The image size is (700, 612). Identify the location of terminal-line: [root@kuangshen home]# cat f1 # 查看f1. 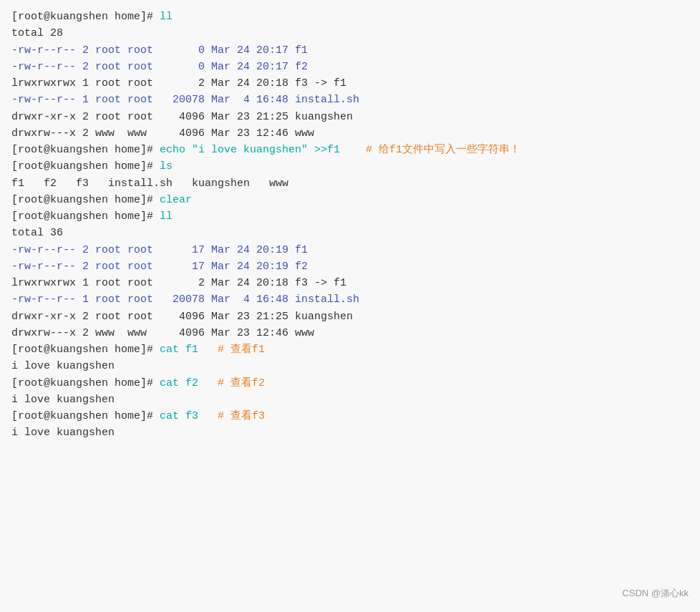
(350, 349).